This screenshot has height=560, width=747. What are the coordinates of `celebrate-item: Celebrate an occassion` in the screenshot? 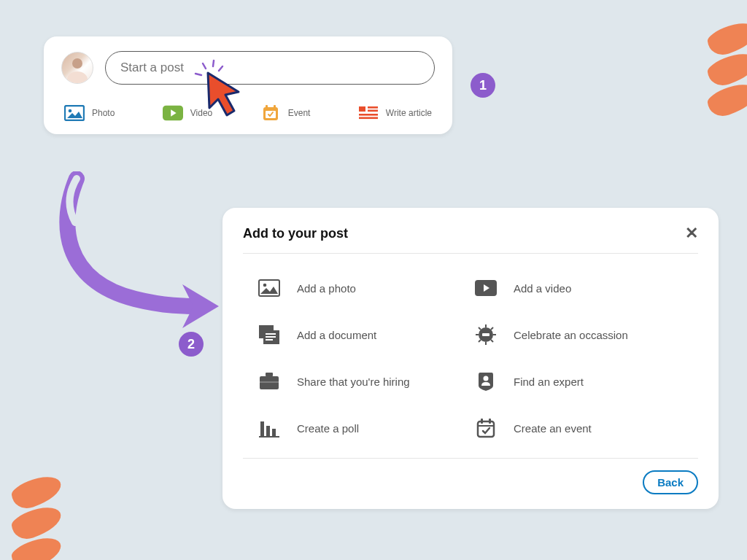 It's located at (579, 335).